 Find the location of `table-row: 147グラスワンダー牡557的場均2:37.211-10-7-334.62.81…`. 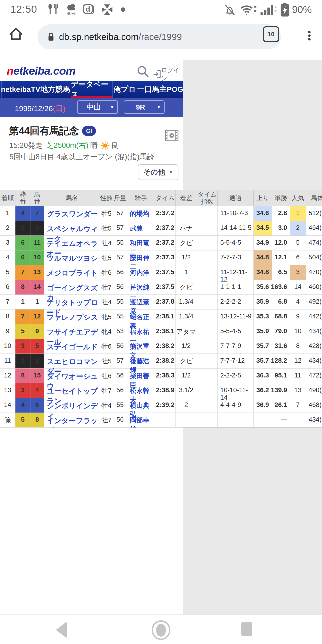

table-row: 147グラスワンダー牡557的場均2:37.211-10-7-334.62.81… is located at coordinates (161, 214).